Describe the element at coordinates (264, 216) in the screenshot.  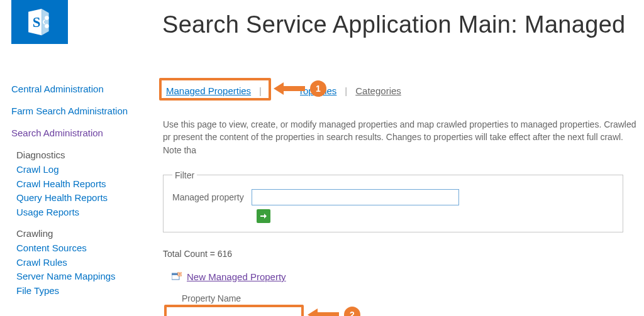
I see `filter-go-button` at that location.